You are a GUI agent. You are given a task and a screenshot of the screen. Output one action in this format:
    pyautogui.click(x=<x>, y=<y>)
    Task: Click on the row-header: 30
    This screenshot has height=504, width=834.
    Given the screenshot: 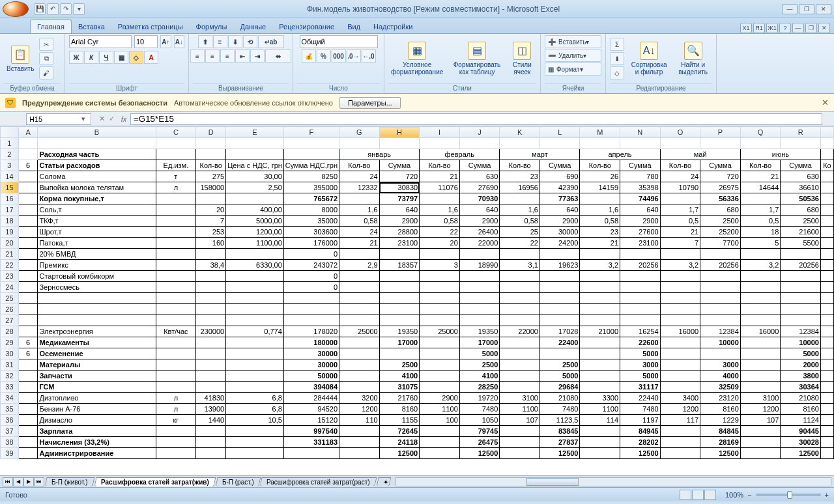 What is the action you would take?
    pyautogui.click(x=10, y=354)
    